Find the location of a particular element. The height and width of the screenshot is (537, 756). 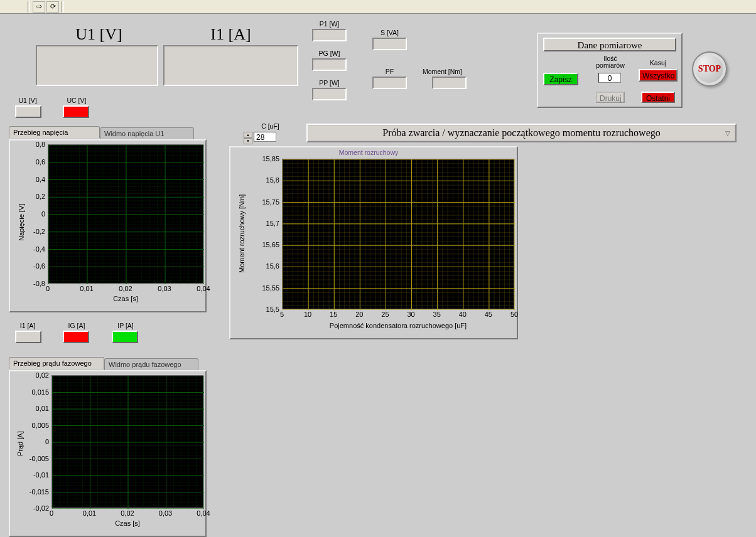

i1-display is located at coordinates (231, 65).